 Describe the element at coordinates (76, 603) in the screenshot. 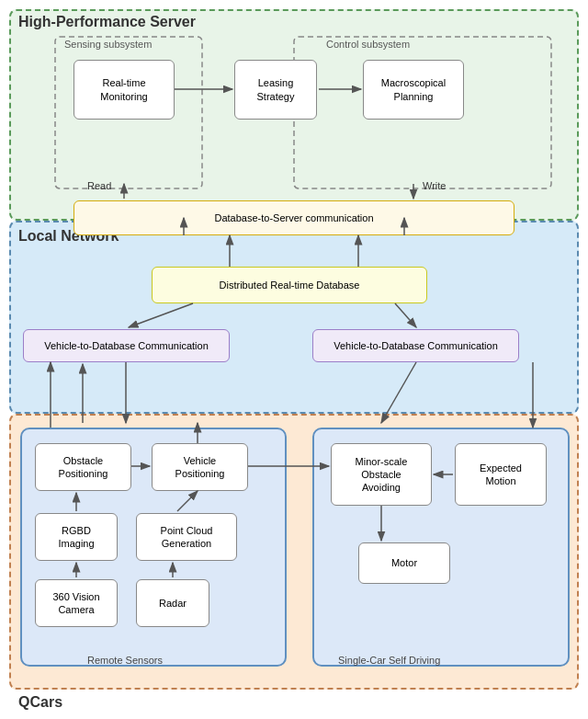

I see `vision-camera-box: 360 Vision Camera` at that location.